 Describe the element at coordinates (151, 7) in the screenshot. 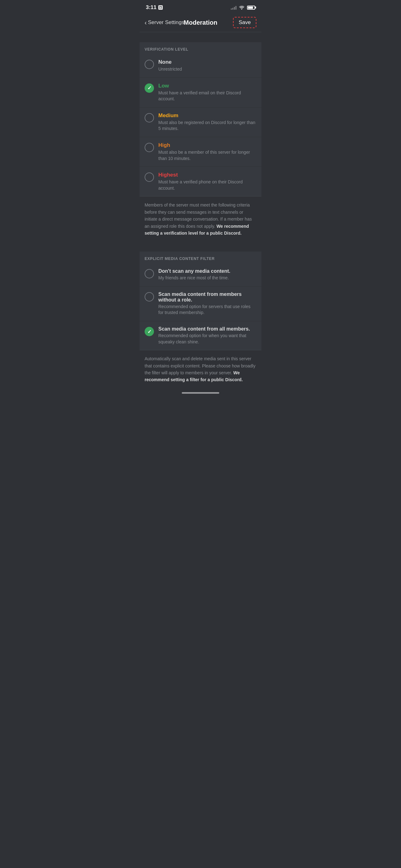

I see `time-display: 3:11` at that location.